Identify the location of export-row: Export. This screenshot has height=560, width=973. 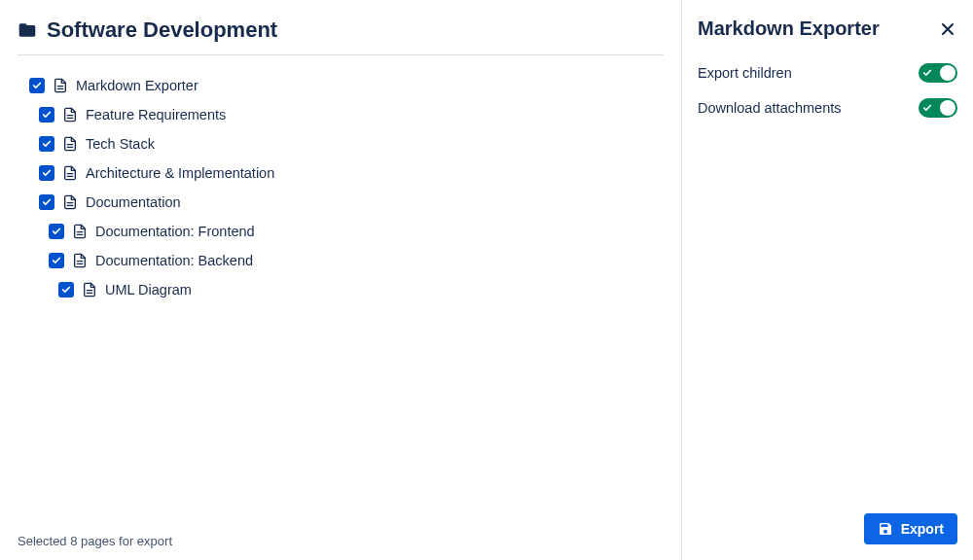
(827, 529).